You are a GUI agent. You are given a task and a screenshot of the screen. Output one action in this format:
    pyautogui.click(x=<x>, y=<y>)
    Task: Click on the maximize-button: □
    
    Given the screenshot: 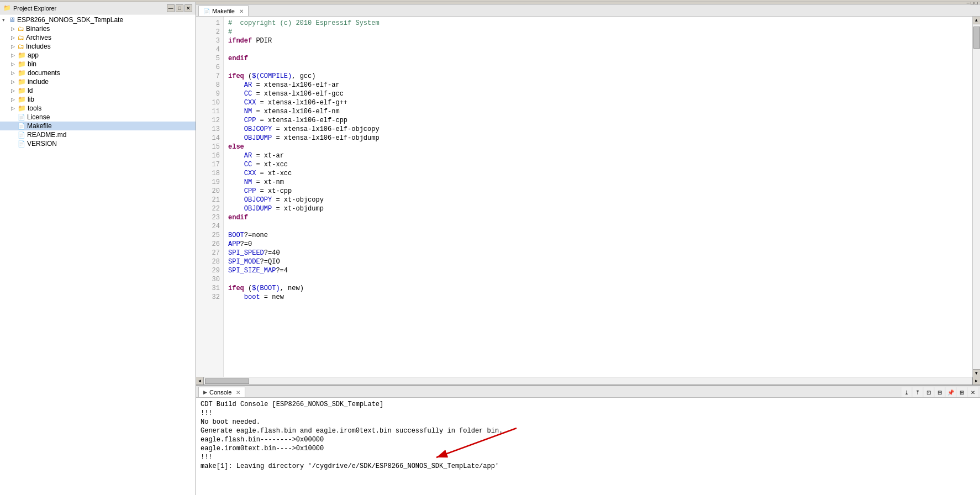 What is the action you would take?
    pyautogui.click(x=180, y=8)
    